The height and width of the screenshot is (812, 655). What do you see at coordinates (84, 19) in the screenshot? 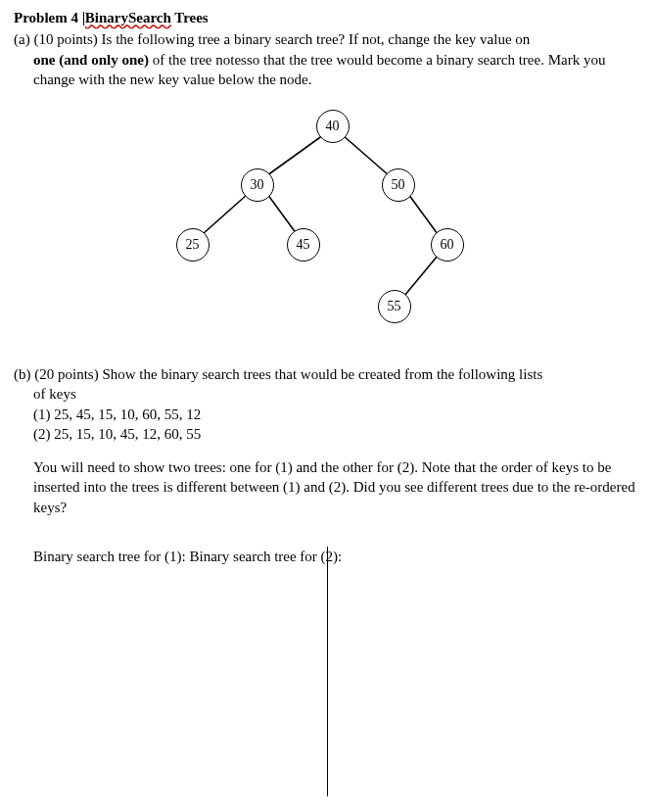
I see `cursor-icon` at bounding box center [84, 19].